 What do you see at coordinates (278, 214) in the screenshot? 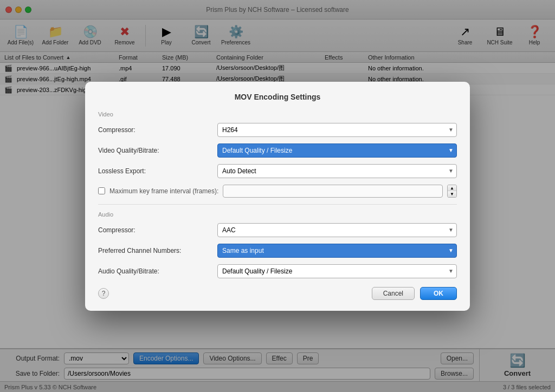
I see `audio-section-label: Audio` at bounding box center [278, 214].